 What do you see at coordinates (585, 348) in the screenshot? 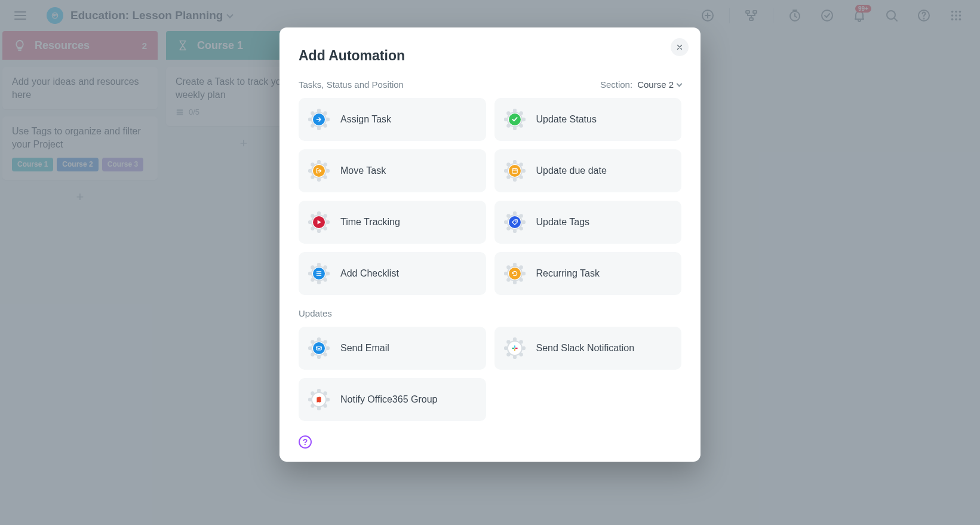
I see `automation-option-label: Send Slack Notification` at bounding box center [585, 348].